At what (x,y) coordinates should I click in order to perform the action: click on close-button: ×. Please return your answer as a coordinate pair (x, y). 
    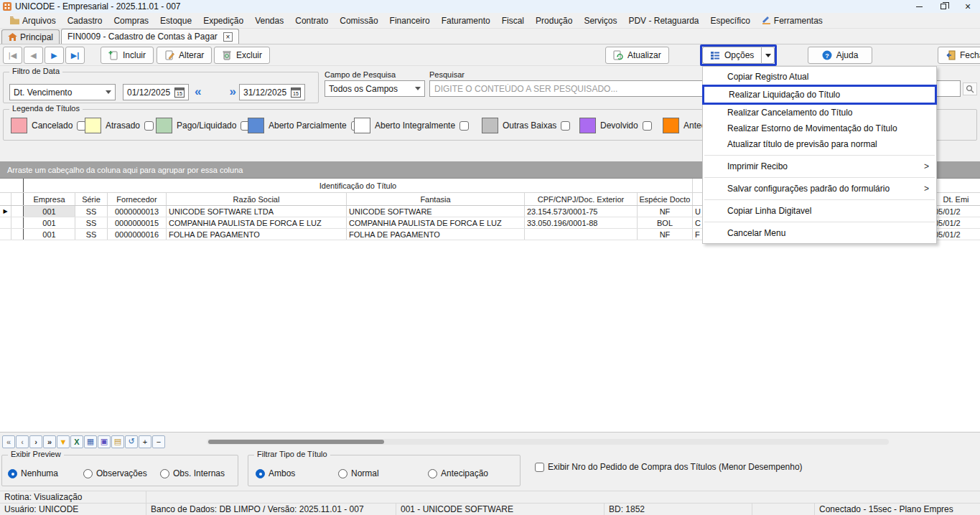
    Looking at the image, I should click on (968, 6).